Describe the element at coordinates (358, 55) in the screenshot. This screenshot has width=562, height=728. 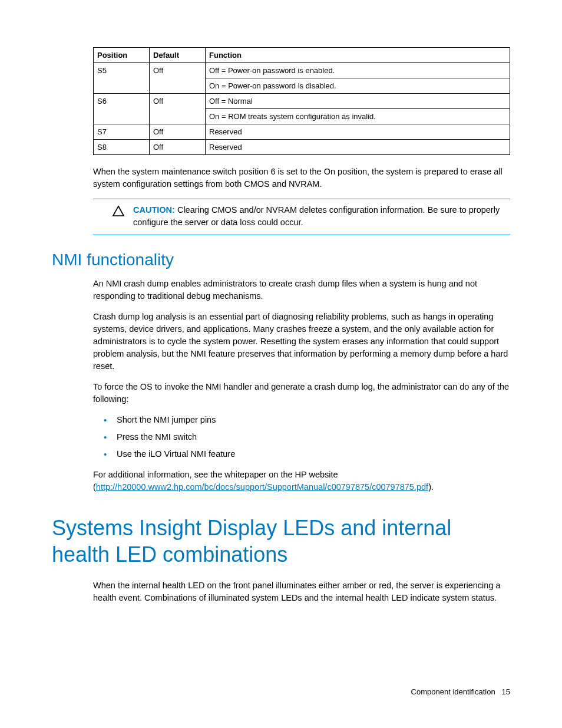
I see `th-function: Function` at that location.